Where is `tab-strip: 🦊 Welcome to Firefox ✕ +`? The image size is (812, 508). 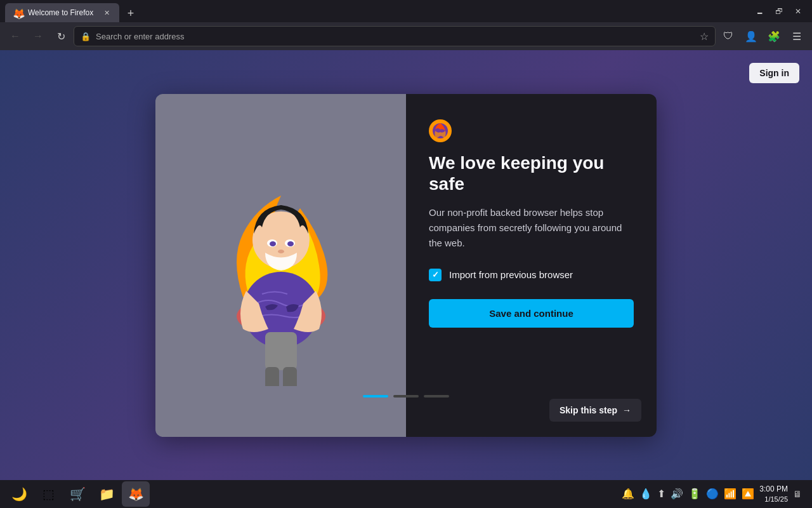
tab-strip: 🦊 Welcome to Firefox ✕ + is located at coordinates (377, 11).